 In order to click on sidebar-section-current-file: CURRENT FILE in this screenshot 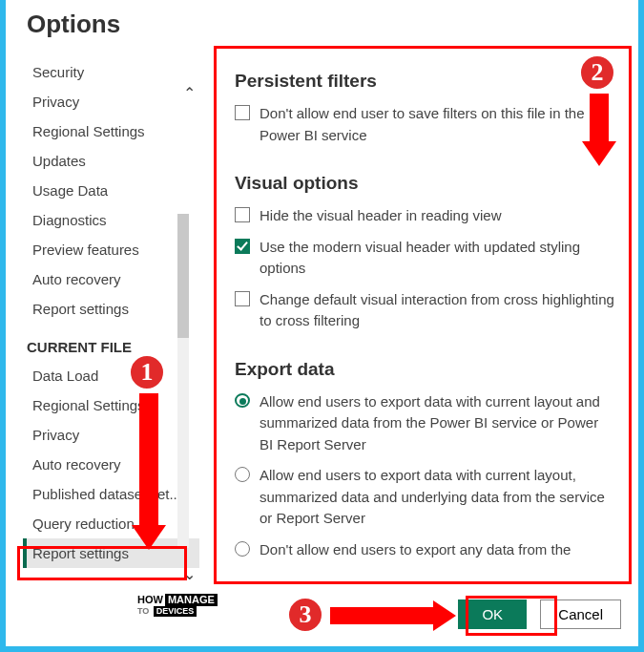, I will do `click(111, 342)`.